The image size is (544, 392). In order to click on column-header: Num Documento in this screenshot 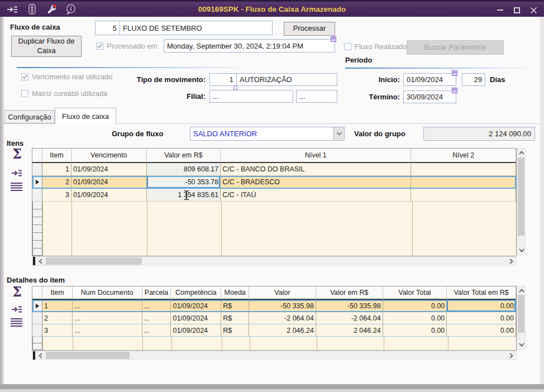, I will do `click(107, 293)`.